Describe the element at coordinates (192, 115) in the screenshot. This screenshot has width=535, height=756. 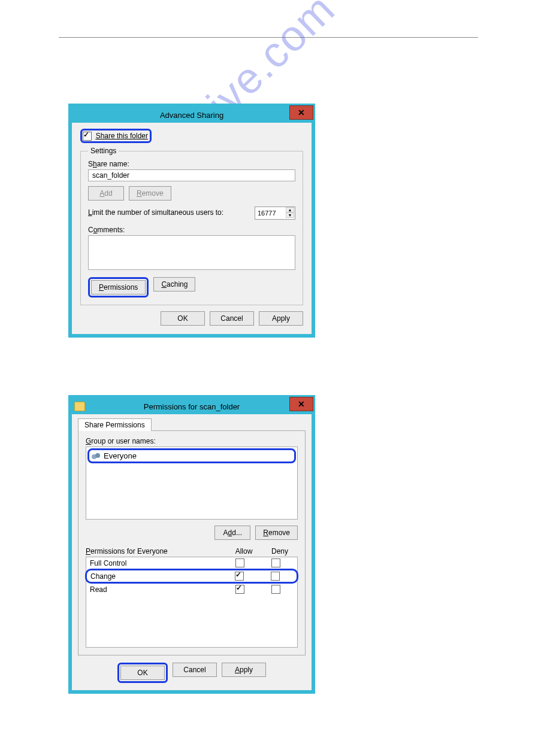
I see `dialog-title: Advanced Sharing` at that location.